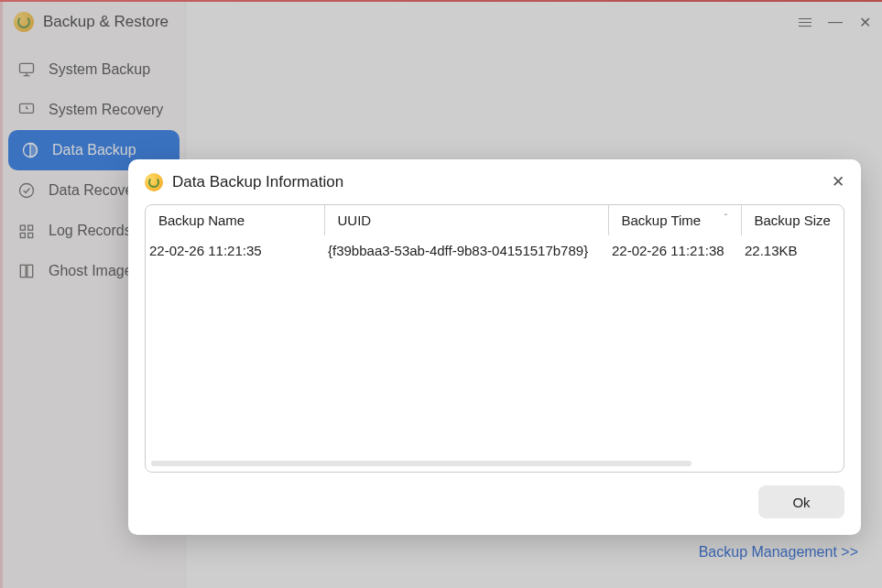 The image size is (882, 588). What do you see at coordinates (234, 220) in the screenshot?
I see `column-header-backup-name: Backup Name` at bounding box center [234, 220].